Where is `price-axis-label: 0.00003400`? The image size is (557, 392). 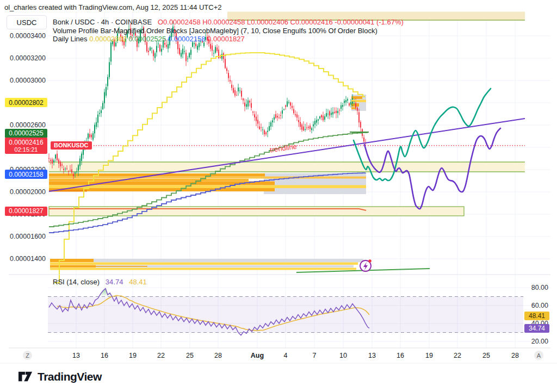 price-axis-label: 0.00003400 is located at coordinates (23, 36).